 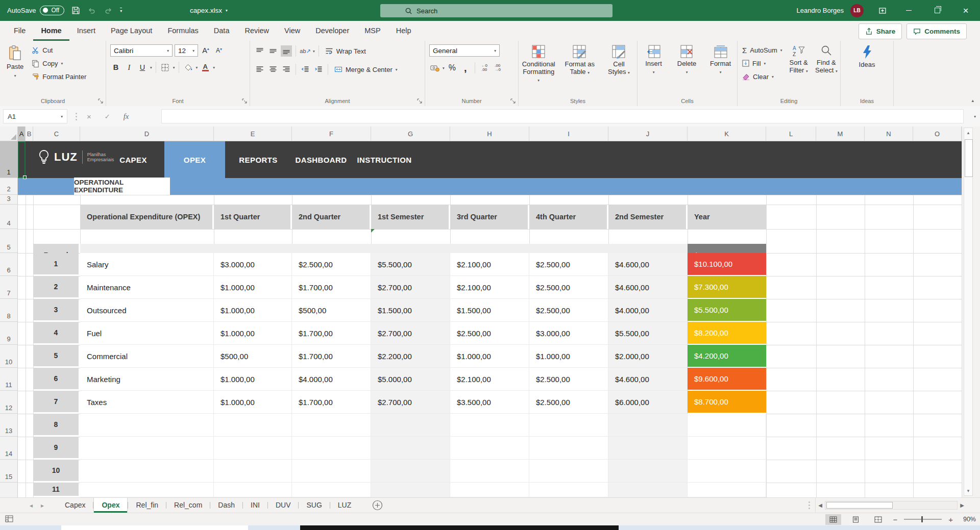 I want to click on scroll-left-icon: ◀, so click(x=820, y=505).